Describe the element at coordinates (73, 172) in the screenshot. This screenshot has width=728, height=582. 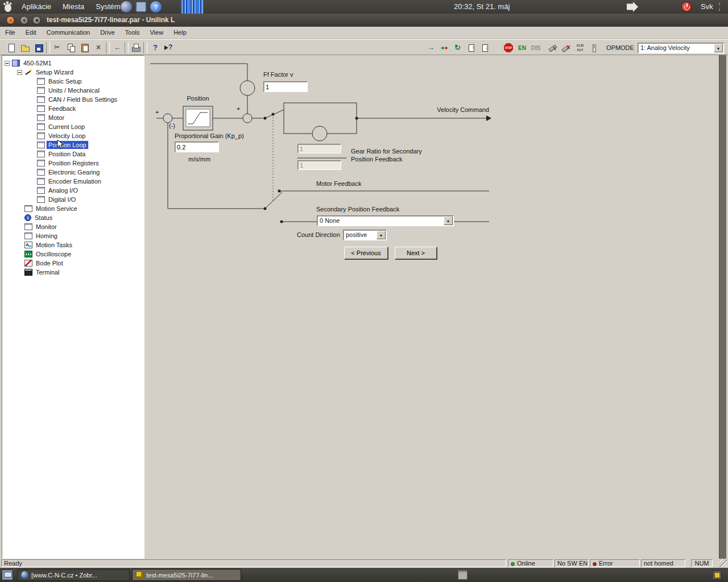
I see `tree-item-electronic-gearing: Electronic Gearing` at that location.